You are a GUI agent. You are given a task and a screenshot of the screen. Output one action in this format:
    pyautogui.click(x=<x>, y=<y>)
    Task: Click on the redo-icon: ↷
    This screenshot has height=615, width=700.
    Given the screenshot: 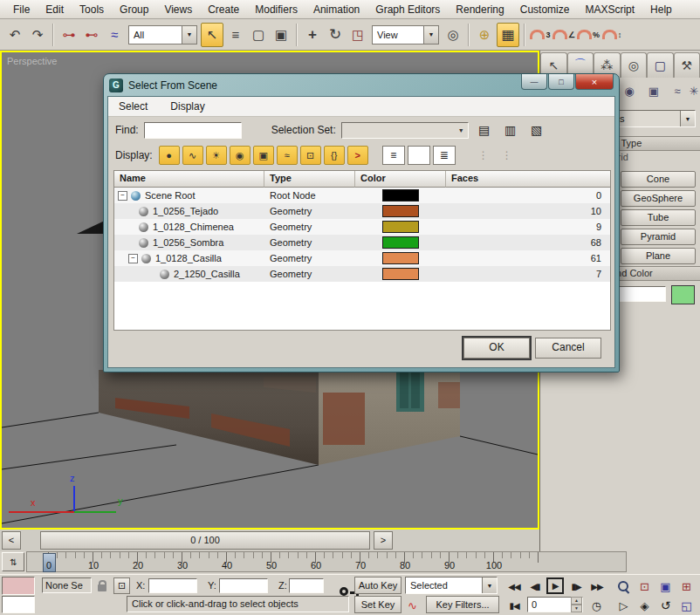 What is the action you would take?
    pyautogui.click(x=38, y=35)
    